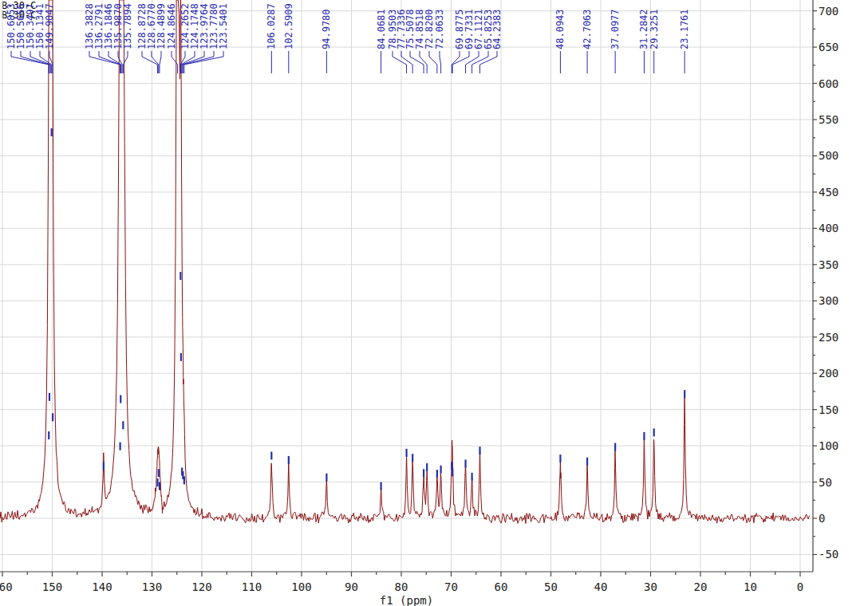 This screenshot has width=868, height=606. Describe the element at coordinates (685, 29) in the screenshot. I see `peak-label: 23.1761` at that location.